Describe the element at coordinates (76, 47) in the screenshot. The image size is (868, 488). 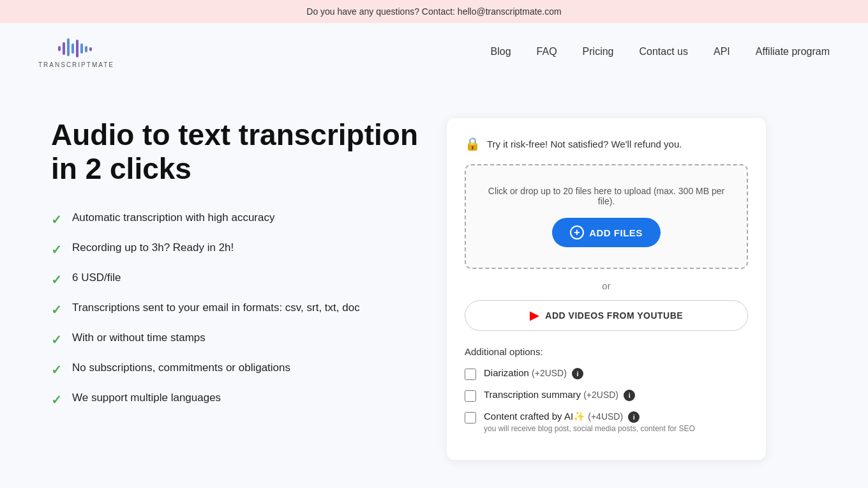
I see `logo-icon` at that location.